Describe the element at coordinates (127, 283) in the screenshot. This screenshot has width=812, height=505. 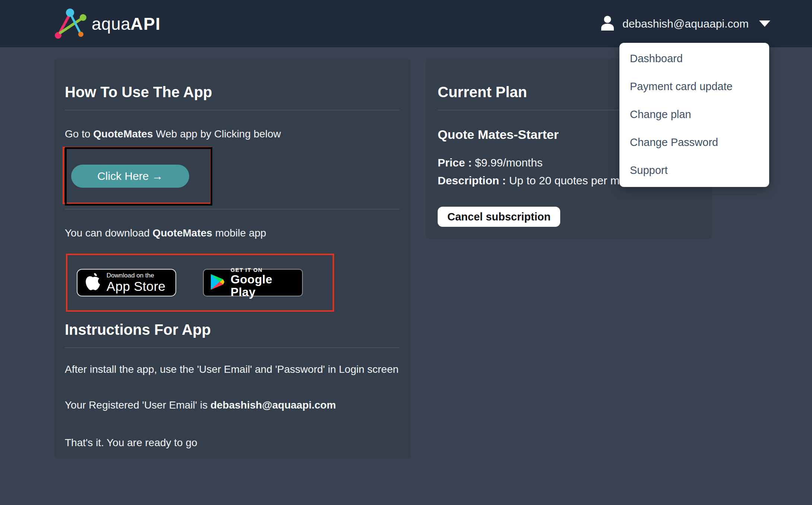
I see `app-store-badge: Download on the App Store` at that location.